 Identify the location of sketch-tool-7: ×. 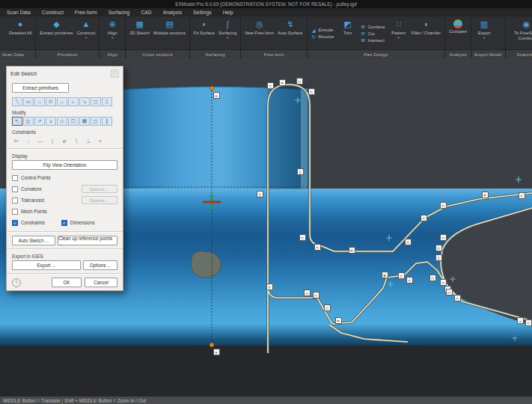
(100, 141).